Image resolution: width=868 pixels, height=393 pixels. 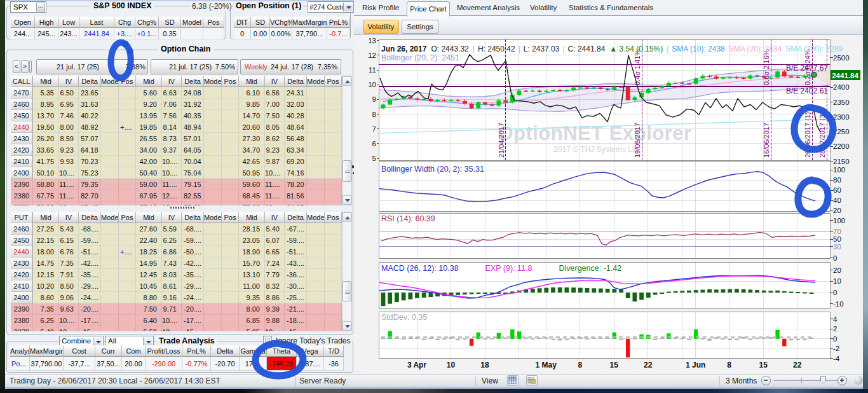 What do you see at coordinates (546, 365) in the screenshot?
I see `svg-text: 1 May` at bounding box center [546, 365].